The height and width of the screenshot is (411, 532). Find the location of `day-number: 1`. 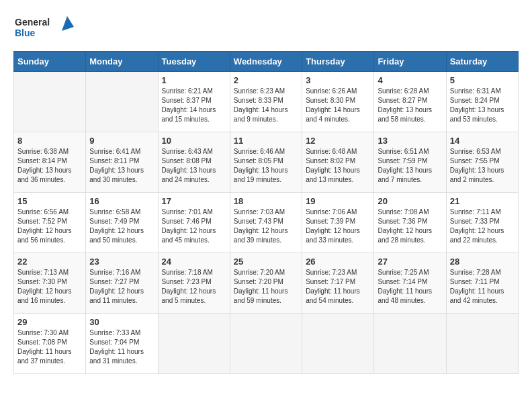

day-number: 1 is located at coordinates (194, 81).